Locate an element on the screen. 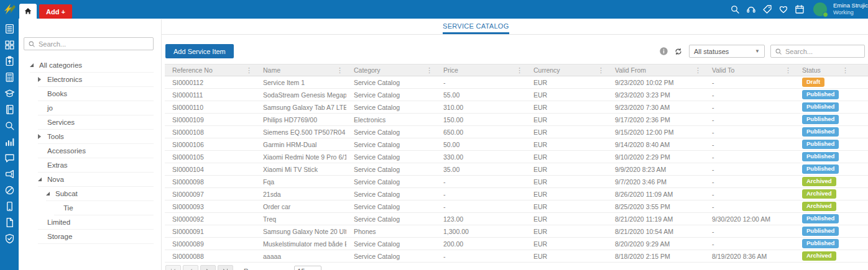 The height and width of the screenshot is (270, 868). table-row: SI0000092TreqService Catalog123.00EUR8/2… is located at coordinates (516, 219).